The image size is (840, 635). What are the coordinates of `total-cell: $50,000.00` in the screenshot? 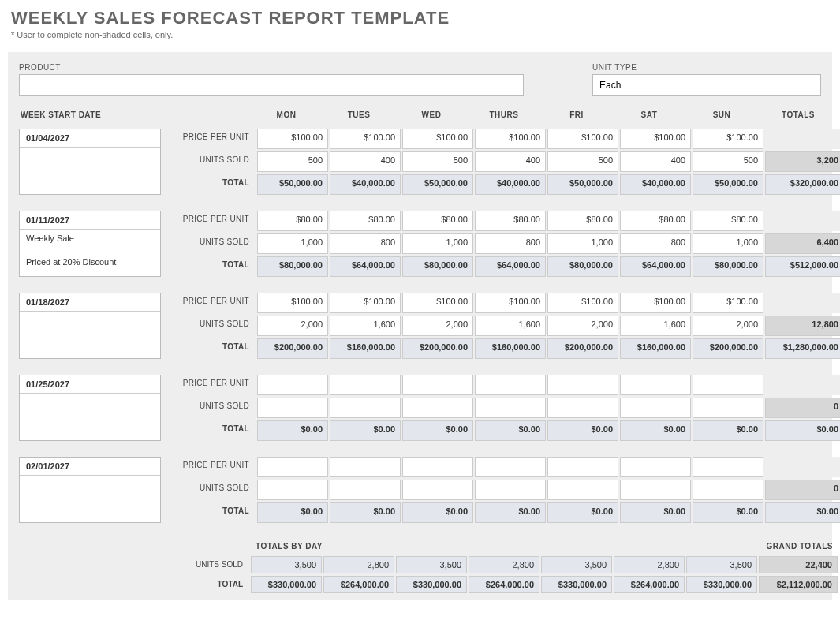 It's located at (583, 185).